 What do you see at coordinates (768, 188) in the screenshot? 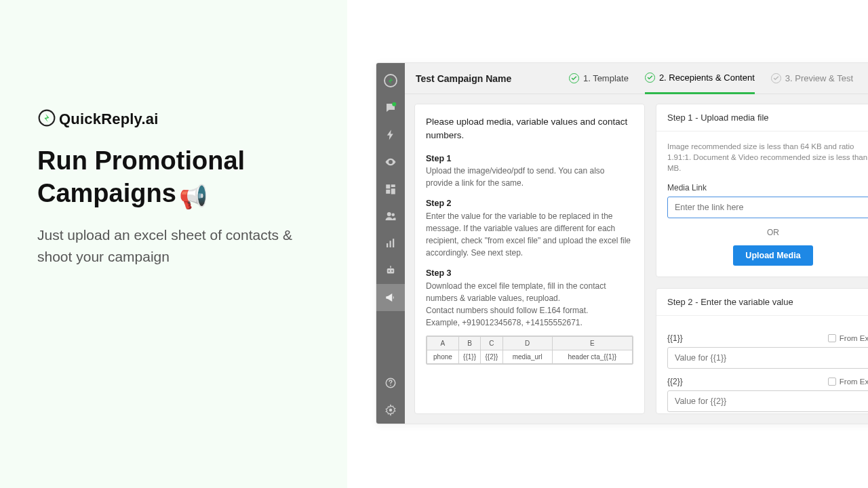
I see `media-link-label: Media Link` at bounding box center [768, 188].